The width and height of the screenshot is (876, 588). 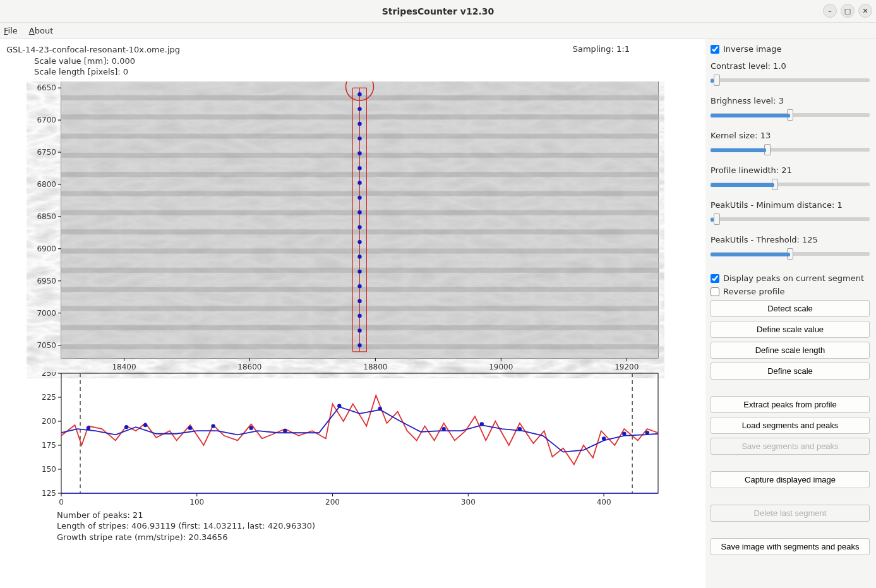 What do you see at coordinates (790, 404) in the screenshot?
I see `extract-peaks-button: Extract peaks from profile` at bounding box center [790, 404].